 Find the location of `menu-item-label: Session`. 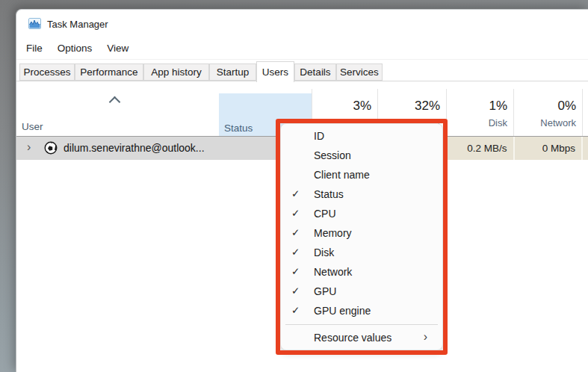

menu-item-label: Session is located at coordinates (332, 155).